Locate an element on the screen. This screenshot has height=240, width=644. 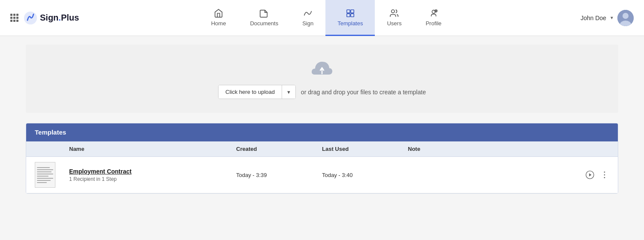
home-icon is located at coordinates (219, 13).